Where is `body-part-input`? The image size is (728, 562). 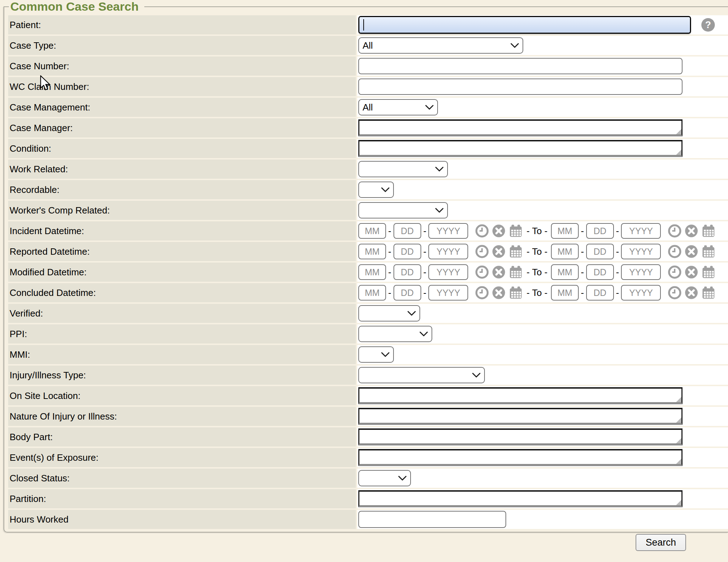
body-part-input is located at coordinates (520, 437).